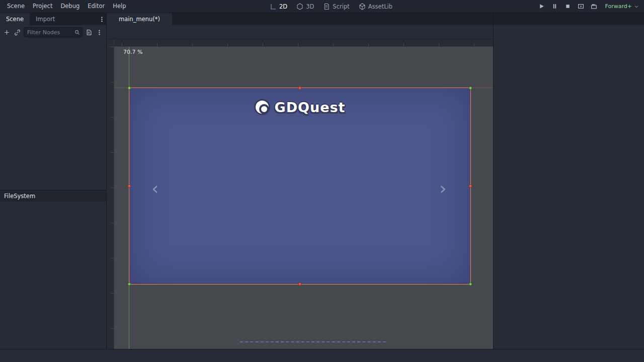 The image size is (644, 362). Describe the element at coordinates (341, 7) in the screenshot. I see `workspace-label: Script` at that location.